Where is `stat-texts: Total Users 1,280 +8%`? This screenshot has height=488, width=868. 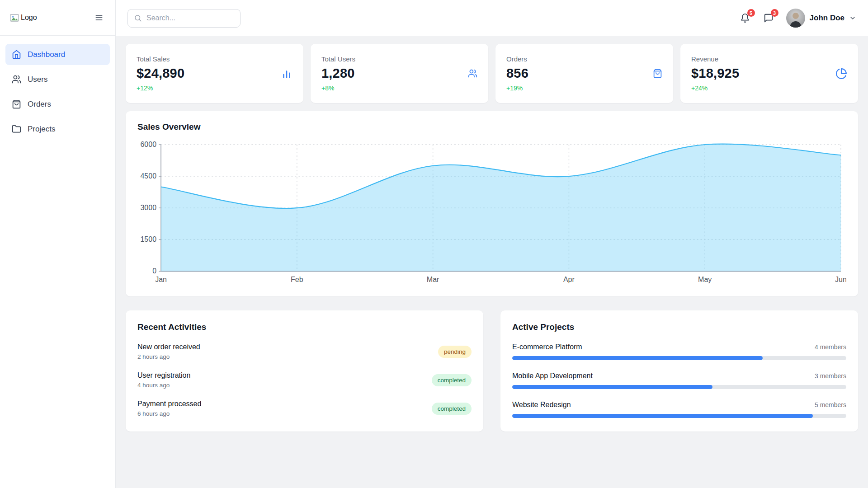 stat-texts: Total Users 1,280 +8% is located at coordinates (338, 73).